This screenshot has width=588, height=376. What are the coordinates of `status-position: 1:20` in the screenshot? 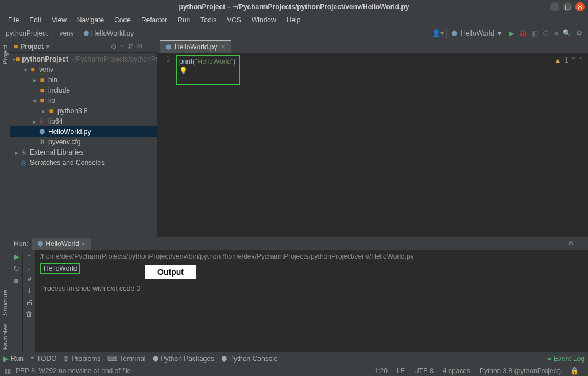 It's located at (381, 371).